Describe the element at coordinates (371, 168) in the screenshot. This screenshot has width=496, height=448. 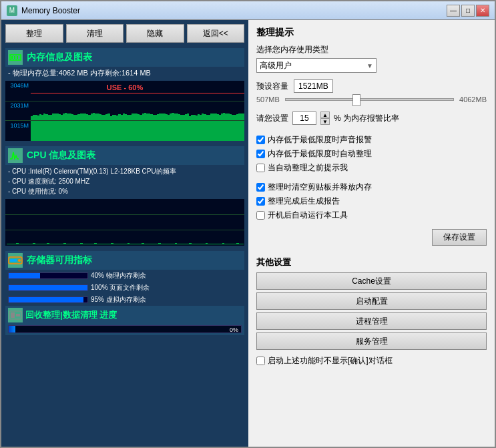
I see `checkbox-row: 当自动整理之前提示我` at that location.